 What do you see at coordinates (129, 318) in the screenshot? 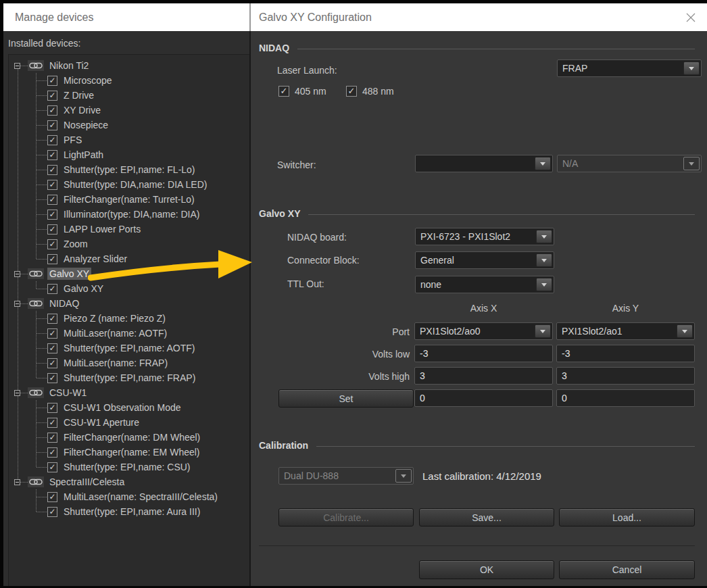
I see `tree-item: ✓Piezo Z (name: Piezo Z)` at bounding box center [129, 318].